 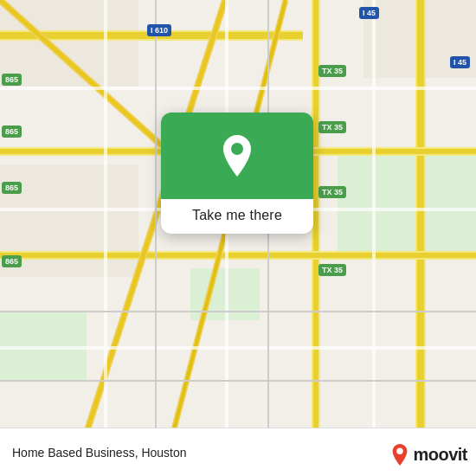 I want to click on popup-button-area: Take me there, so click(x=237, y=216).